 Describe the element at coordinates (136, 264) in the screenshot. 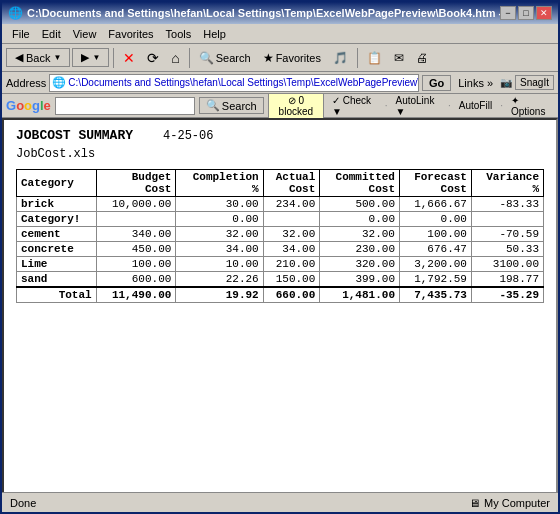

I see `table-cell: 100.00` at that location.